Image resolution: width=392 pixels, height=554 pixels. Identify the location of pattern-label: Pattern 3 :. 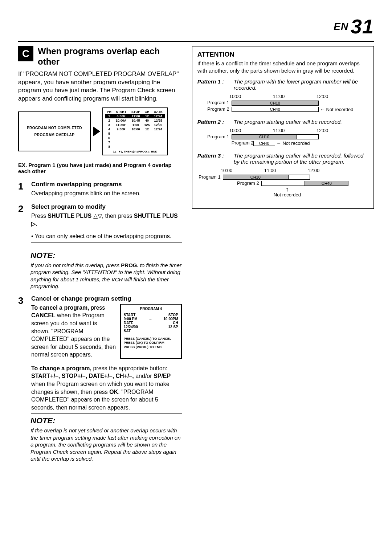
(216, 159).